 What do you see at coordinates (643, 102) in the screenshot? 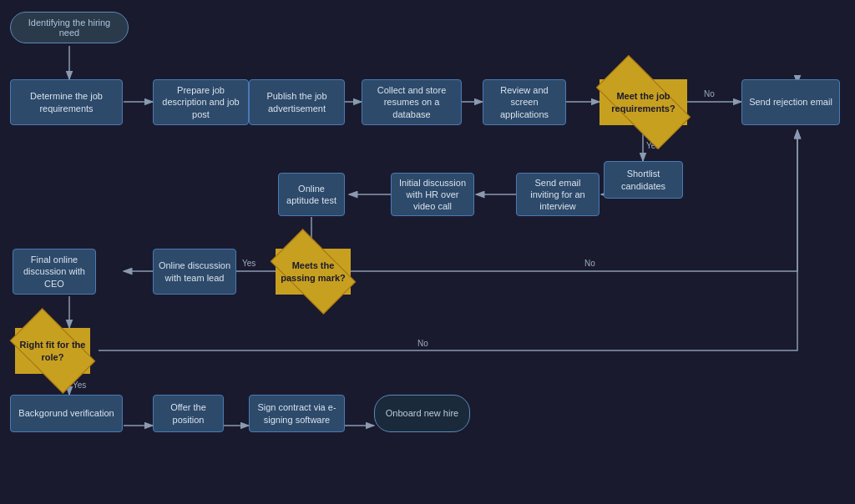
I see `diamond-meet-requirements: Meet the job requirements?` at bounding box center [643, 102].